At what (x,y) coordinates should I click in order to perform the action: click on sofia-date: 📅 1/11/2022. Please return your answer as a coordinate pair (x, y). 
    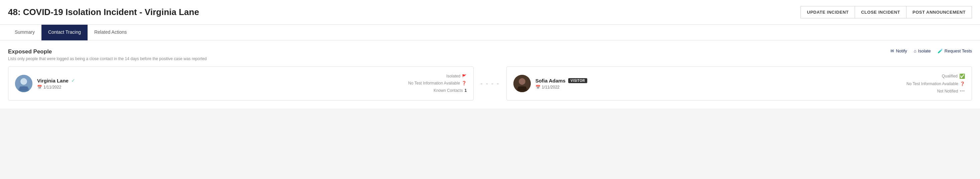
    Looking at the image, I should click on (718, 87).